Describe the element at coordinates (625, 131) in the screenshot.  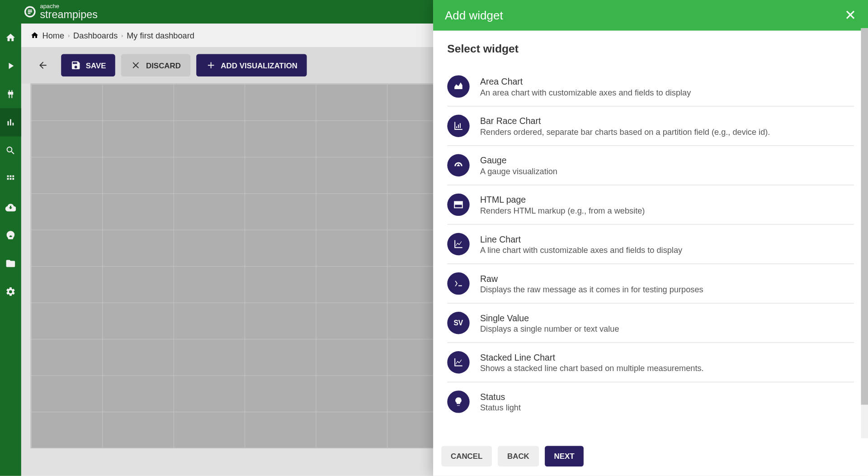
I see `widget-desc: Renders ordered, separate bar charts bas…` at that location.